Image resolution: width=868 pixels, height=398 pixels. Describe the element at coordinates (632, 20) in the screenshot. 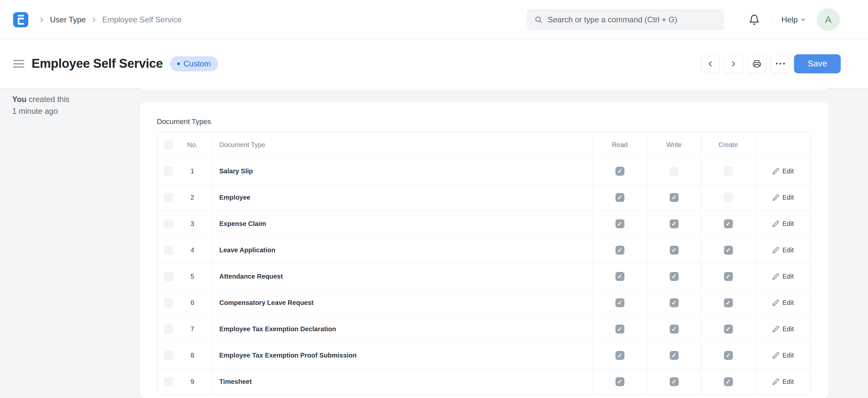

I see `search-input` at that location.